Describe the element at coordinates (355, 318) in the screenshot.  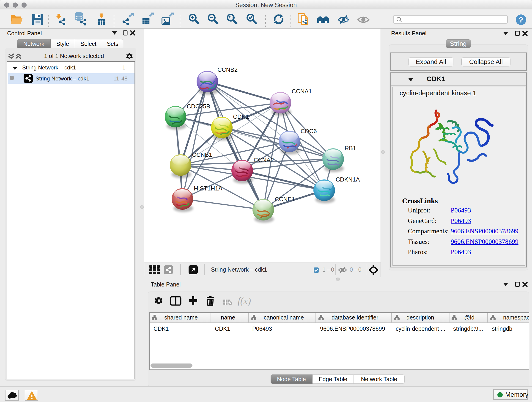
I see `svg-text: database identifier` at that location.